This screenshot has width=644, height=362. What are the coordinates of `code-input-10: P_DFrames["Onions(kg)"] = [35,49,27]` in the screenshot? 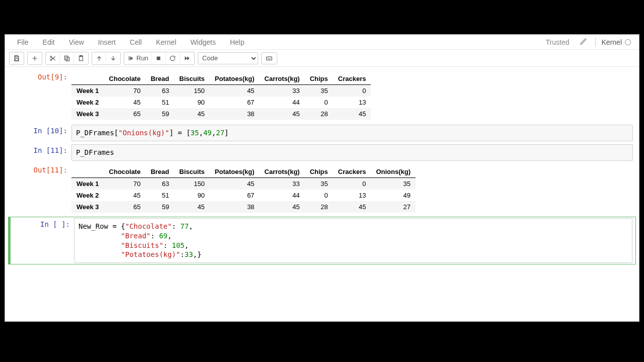 It's located at (352, 133).